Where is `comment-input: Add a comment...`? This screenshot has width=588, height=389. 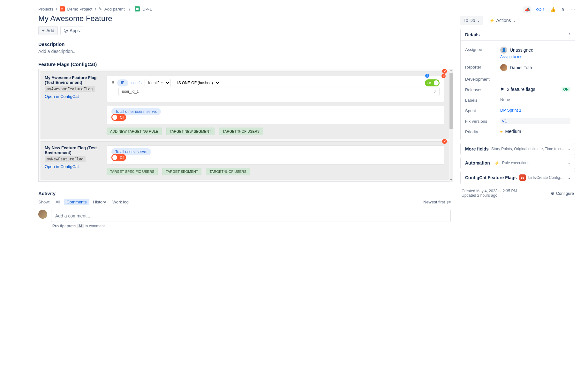
comment-input: Add a comment... is located at coordinates (251, 216).